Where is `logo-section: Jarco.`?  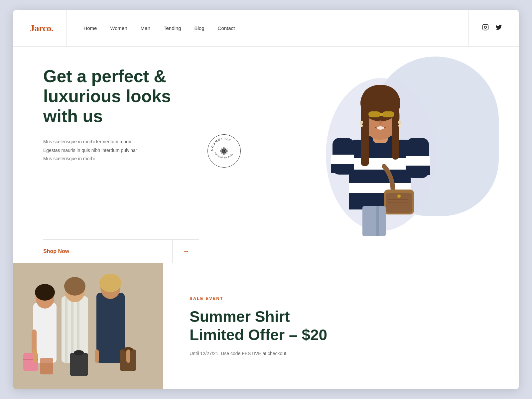
logo-section: Jarco. is located at coordinates (49, 28).